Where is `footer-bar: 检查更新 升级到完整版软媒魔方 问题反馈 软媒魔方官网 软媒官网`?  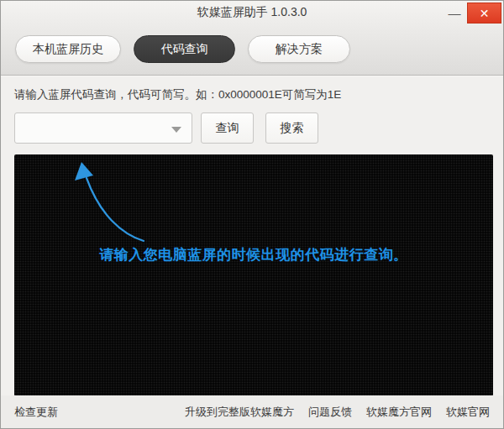
footer-bar: 检查更新 升级到完整版软媒魔方 问题反馈 软媒魔方官网 软媒官网 is located at coordinates (252, 411).